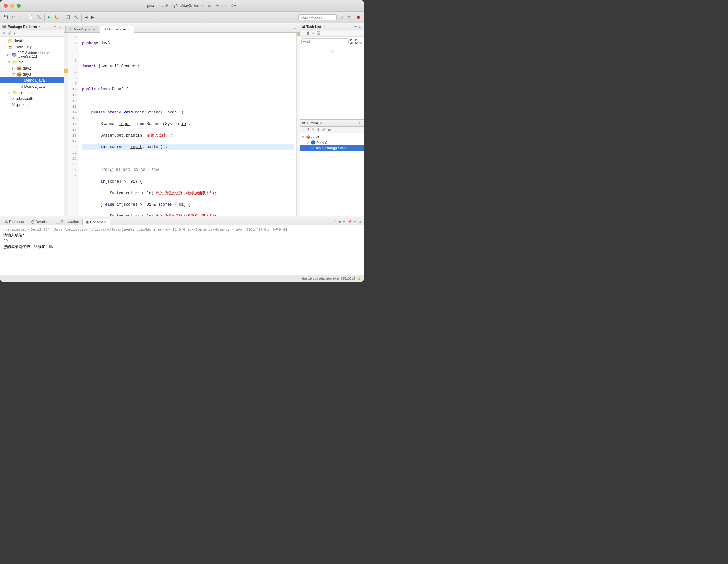  What do you see at coordinates (360, 27) in the screenshot?
I see `task-maximize-btn: □` at bounding box center [360, 27].